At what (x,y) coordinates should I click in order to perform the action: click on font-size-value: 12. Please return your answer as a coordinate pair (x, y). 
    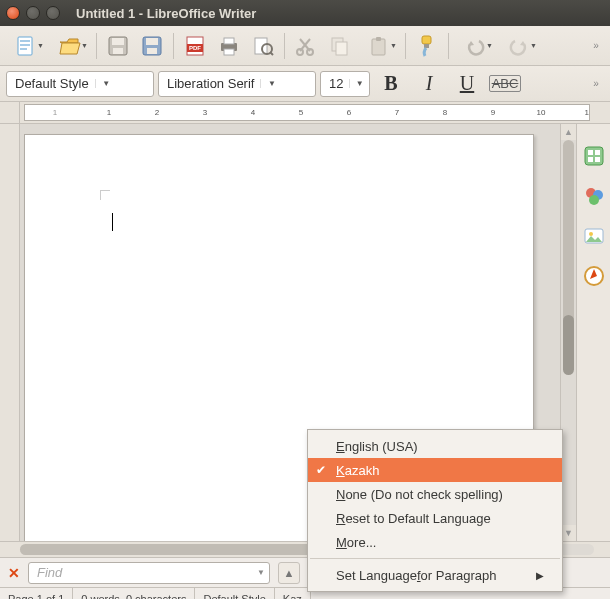
    Looking at the image, I should click on (336, 84).